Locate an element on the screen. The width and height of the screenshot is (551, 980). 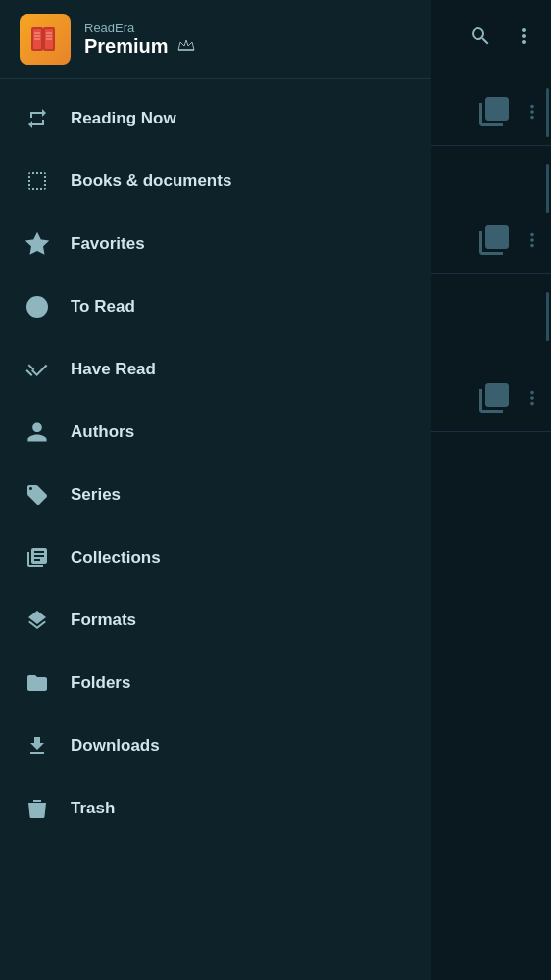
books-icon is located at coordinates (37, 558).